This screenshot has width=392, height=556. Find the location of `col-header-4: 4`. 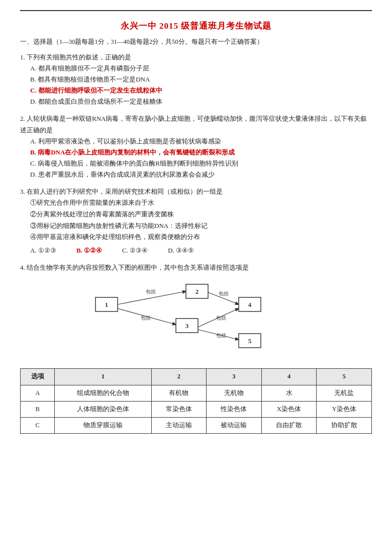

col-header-4: 4 is located at coordinates (289, 377).